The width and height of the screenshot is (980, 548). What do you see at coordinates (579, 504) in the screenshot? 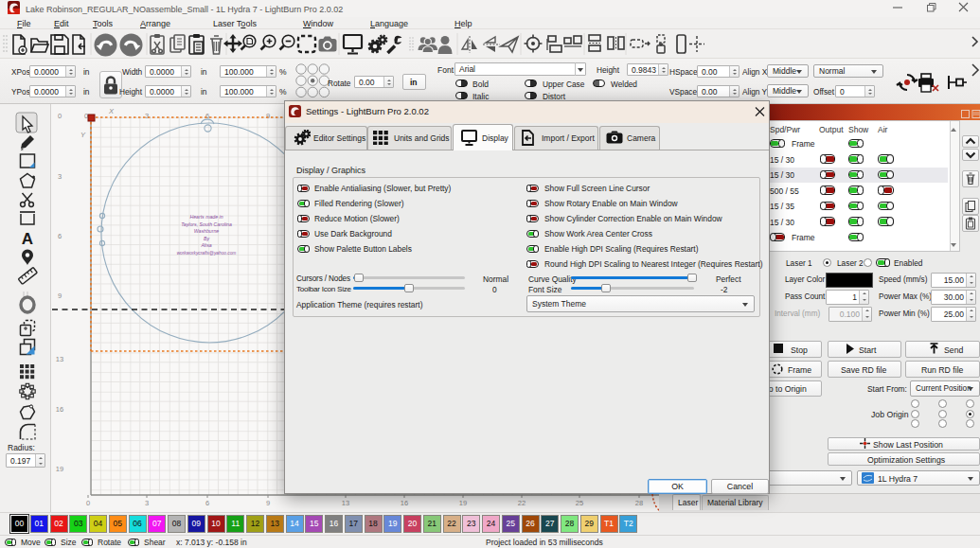
I see `svg-text: 25` at bounding box center [579, 504].